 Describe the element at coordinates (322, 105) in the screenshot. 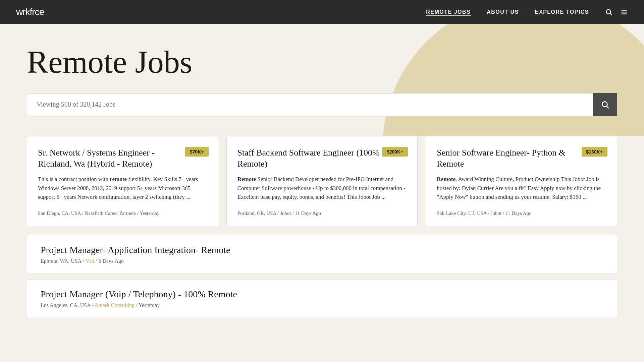

I see `search-container` at that location.